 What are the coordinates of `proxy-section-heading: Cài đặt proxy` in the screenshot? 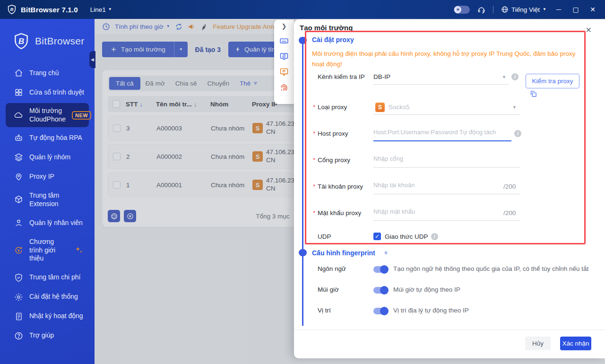 It's located at (333, 40).